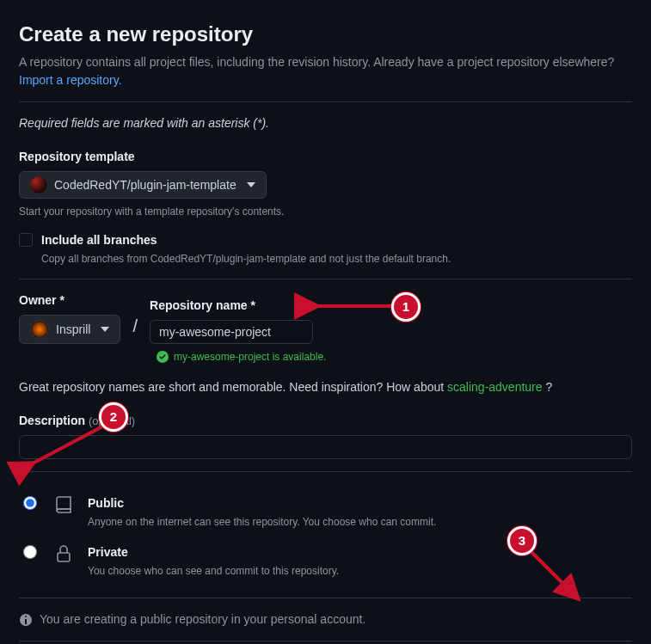 This screenshot has height=644, width=651. I want to click on visibility-private-title: Private, so click(213, 552).